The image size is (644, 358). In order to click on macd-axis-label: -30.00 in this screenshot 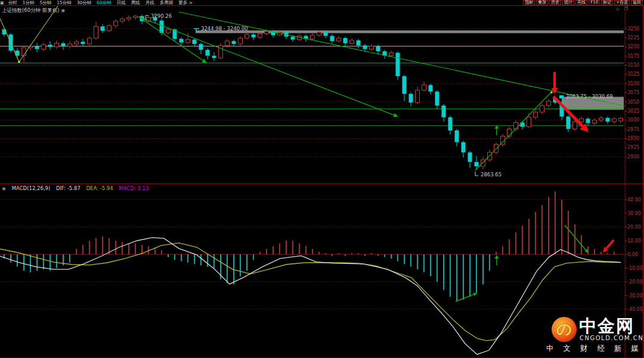, I will do `click(636, 295)`.